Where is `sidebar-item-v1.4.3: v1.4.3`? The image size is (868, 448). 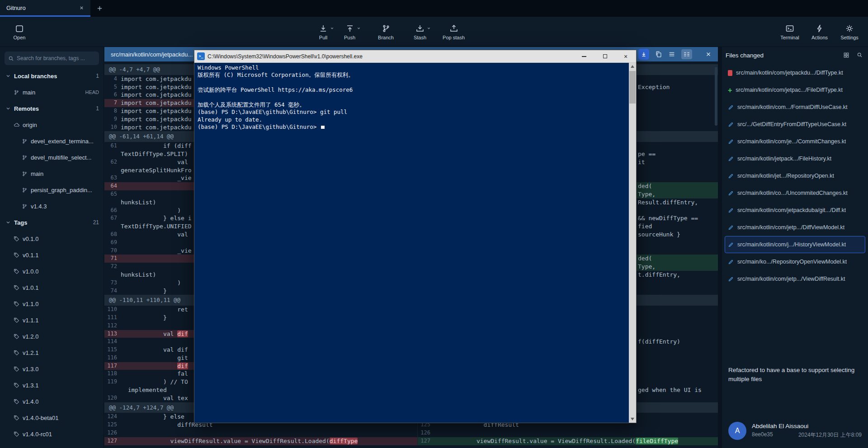 sidebar-item-v1.4.3: v1.4.3 is located at coordinates (52, 206).